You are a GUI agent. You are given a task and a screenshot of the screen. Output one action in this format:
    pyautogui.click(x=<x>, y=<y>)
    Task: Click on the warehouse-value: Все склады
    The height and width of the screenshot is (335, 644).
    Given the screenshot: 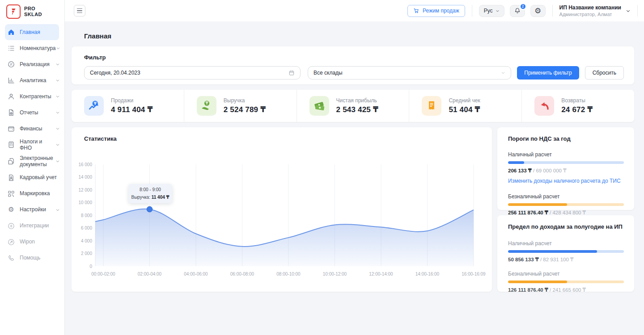 What is the action you would take?
    pyautogui.click(x=328, y=73)
    